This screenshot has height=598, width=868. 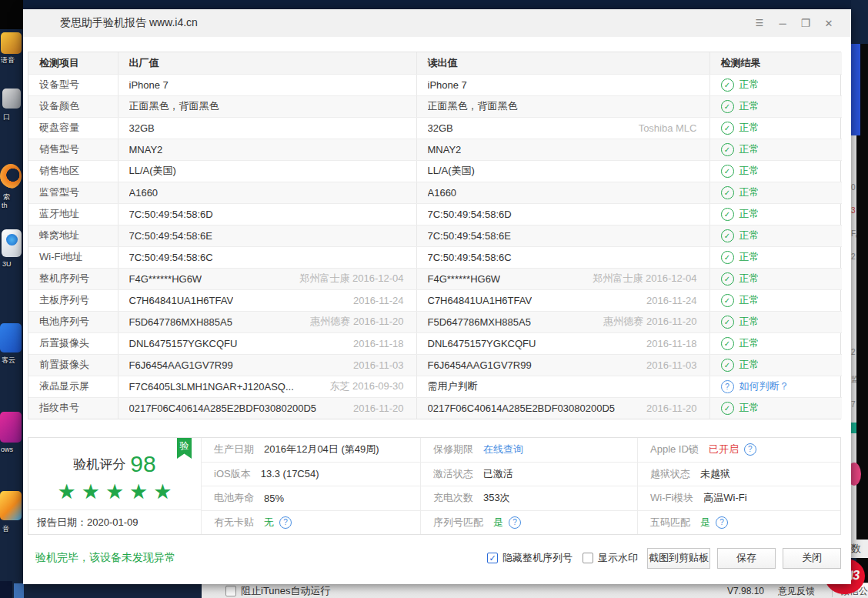 What do you see at coordinates (739, 475) in the screenshot?
I see `summary-item: 越狱状态 未越狱 ?` at bounding box center [739, 475].